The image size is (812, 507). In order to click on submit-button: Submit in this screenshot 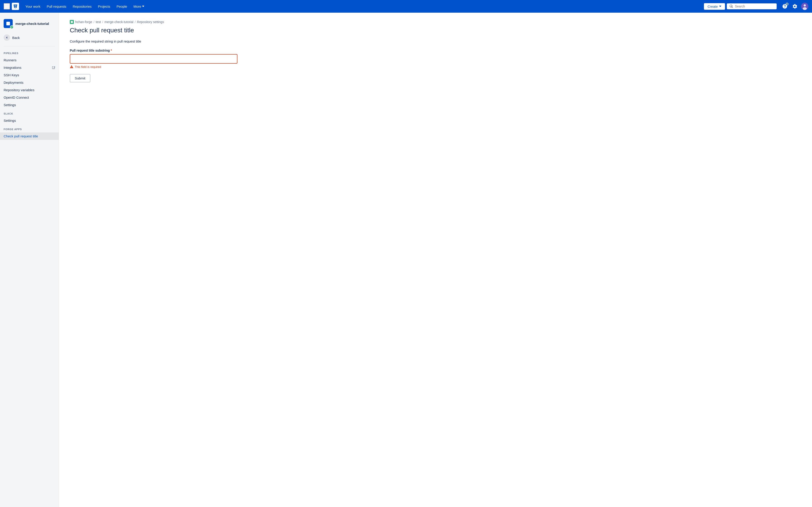, I will do `click(80, 78)`.